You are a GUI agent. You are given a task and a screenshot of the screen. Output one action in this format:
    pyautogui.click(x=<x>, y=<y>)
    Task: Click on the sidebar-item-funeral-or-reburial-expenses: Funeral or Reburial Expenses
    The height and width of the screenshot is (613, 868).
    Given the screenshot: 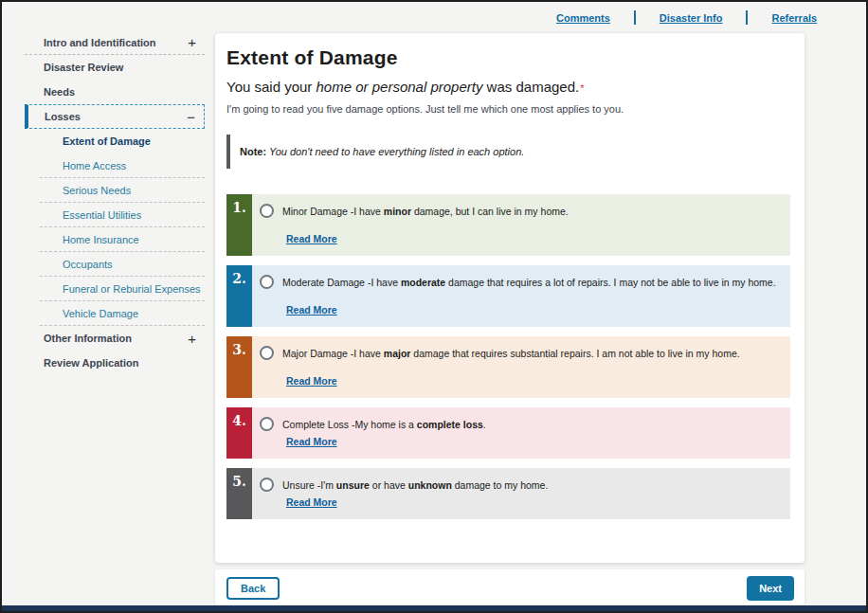 What is the action you would take?
    pyautogui.click(x=115, y=289)
    